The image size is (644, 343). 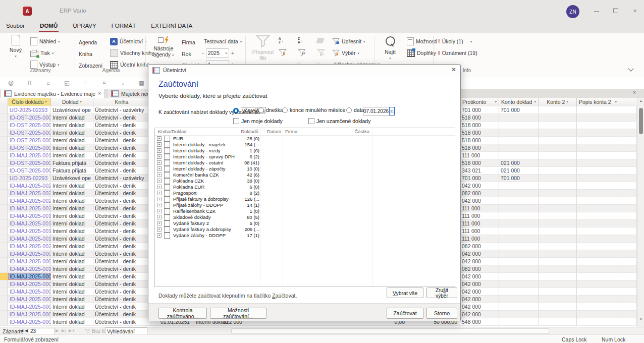 What do you see at coordinates (305, 139) in the screenshot?
I see `tree-node: +EUR28 (0)` at bounding box center [305, 139].